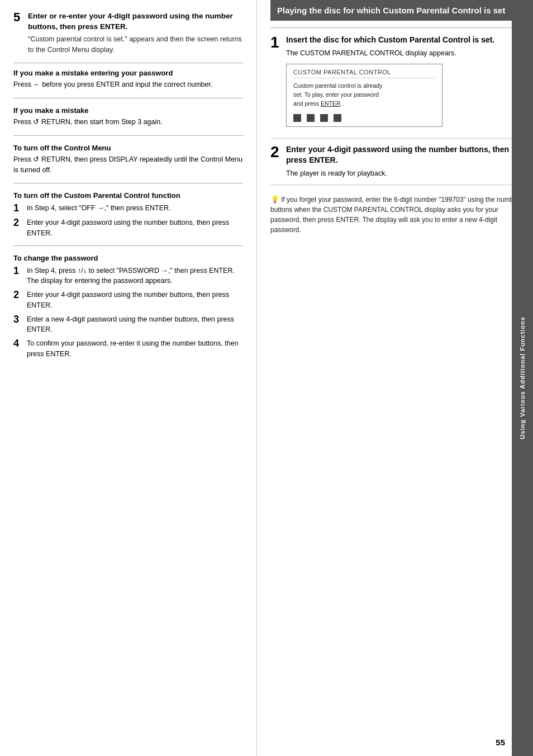 This screenshot has height=756, width=533. What do you see at coordinates (306, 103) in the screenshot?
I see `lcd-line3: and press` at bounding box center [306, 103].